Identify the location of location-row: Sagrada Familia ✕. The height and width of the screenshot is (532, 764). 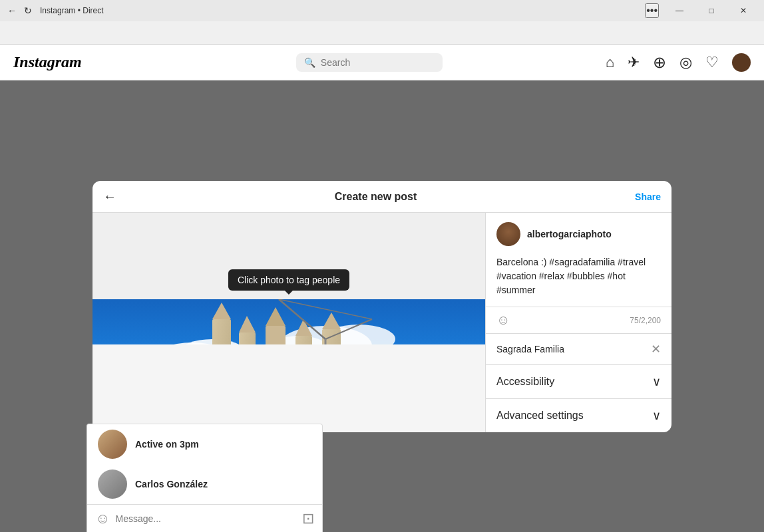
(579, 348).